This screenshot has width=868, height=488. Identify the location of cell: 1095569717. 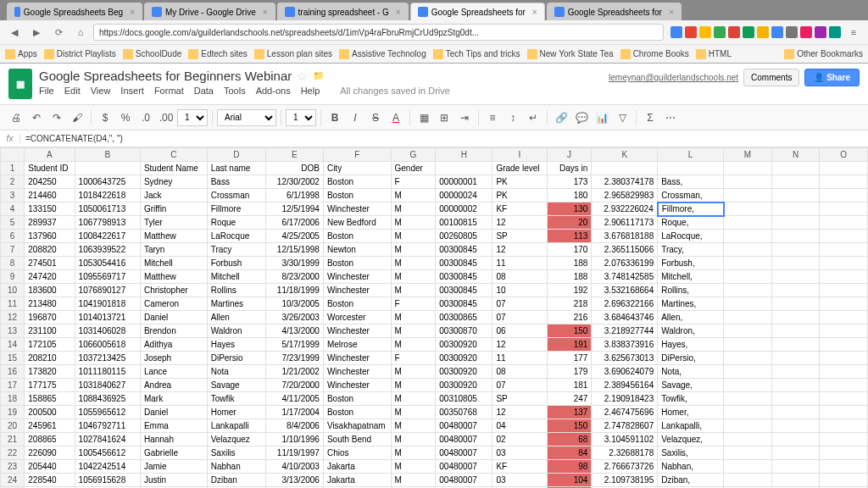
(107, 277).